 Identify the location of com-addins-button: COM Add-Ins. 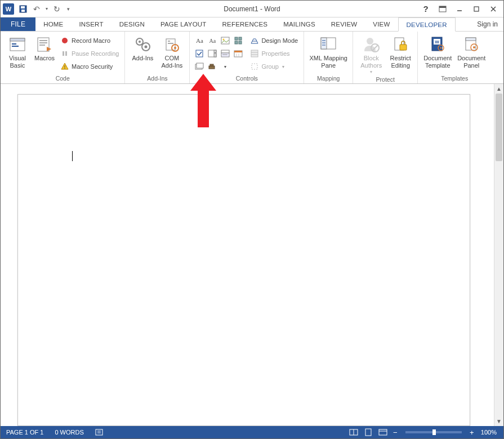
(172, 54).